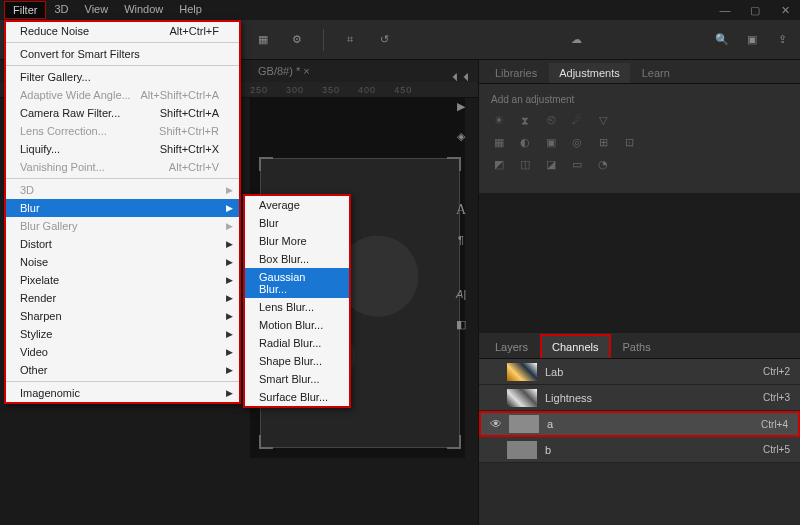 The height and width of the screenshot is (525, 800). I want to click on minimize-button: —, so click(725, 10).